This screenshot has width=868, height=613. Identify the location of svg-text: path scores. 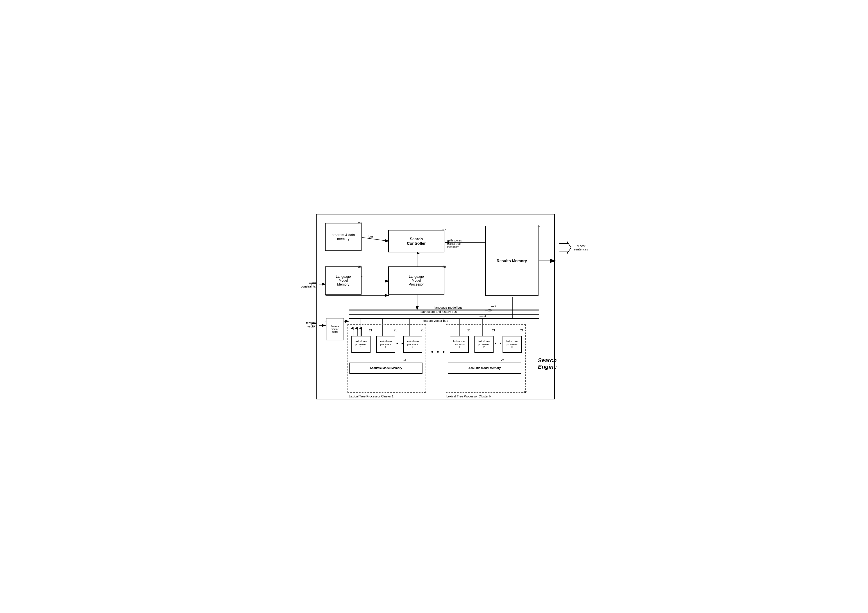
(454, 241).